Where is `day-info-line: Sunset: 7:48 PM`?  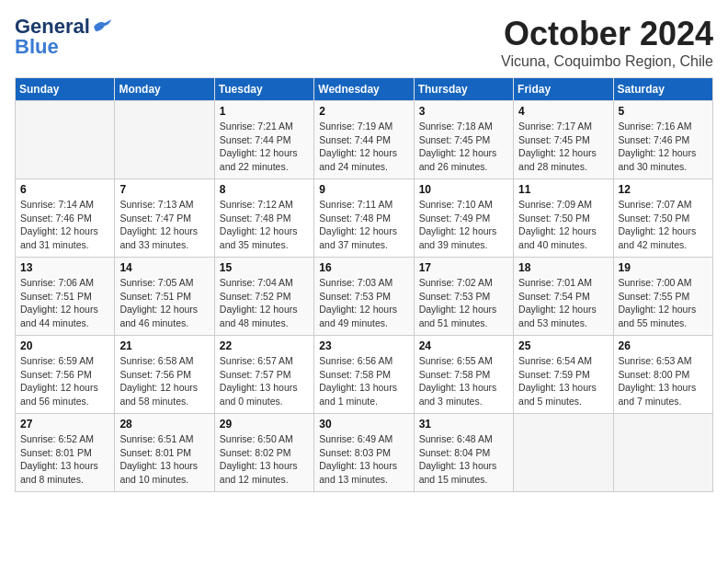 day-info-line: Sunset: 7:48 PM is located at coordinates (364, 219).